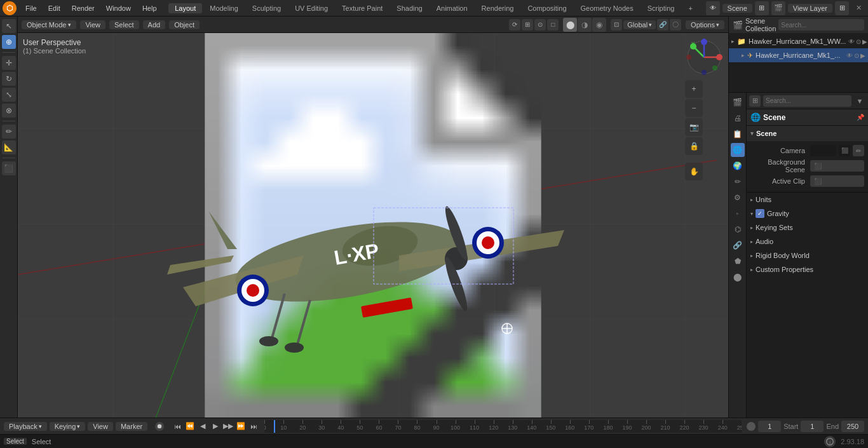  Describe the element at coordinates (224, 8) in the screenshot. I see `tab-modeling: Modeling` at that location.